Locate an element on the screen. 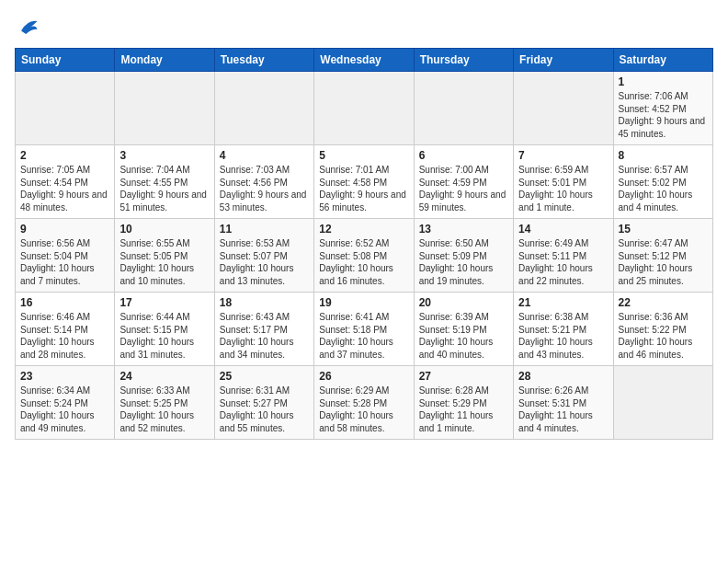 Image resolution: width=728 pixels, height=563 pixels. day-info: Sunrise: 6:47 AM Sunset: 5:12 PM Dayligh… is located at coordinates (664, 262).